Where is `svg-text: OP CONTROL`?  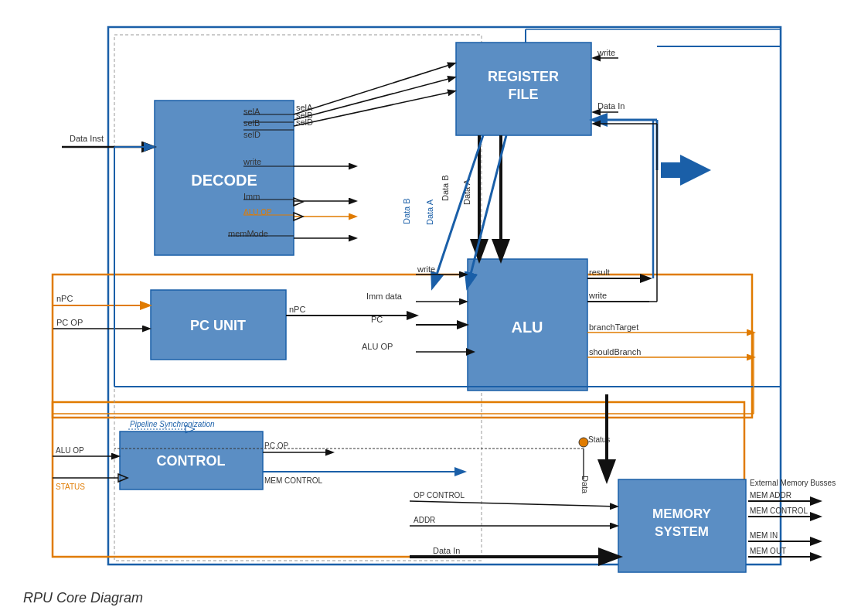
svg-text: OP CONTROL is located at coordinates (439, 495).